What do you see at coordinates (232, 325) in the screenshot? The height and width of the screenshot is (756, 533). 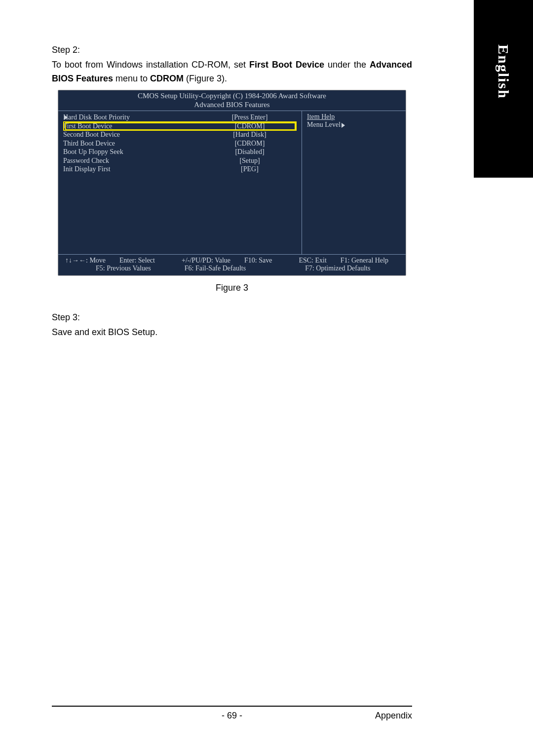 I see `step3-block: Step 3: Save and exit BIOS Setup.` at bounding box center [232, 325].